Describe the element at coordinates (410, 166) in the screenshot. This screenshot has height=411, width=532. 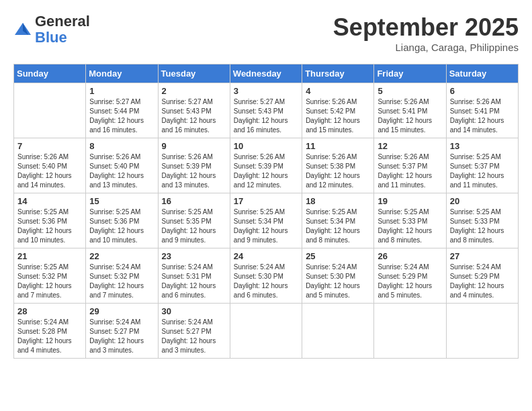
I see `calendar-cell: 12Sunrise: 5:26 AM Sunset: 5:37 PM Dayli…` at that location.